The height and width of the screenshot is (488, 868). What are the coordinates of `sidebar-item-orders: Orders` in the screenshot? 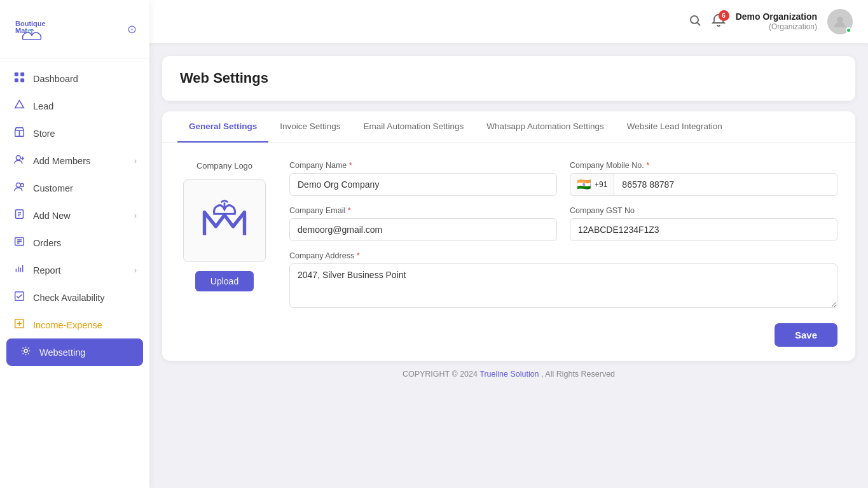 It's located at (75, 243).